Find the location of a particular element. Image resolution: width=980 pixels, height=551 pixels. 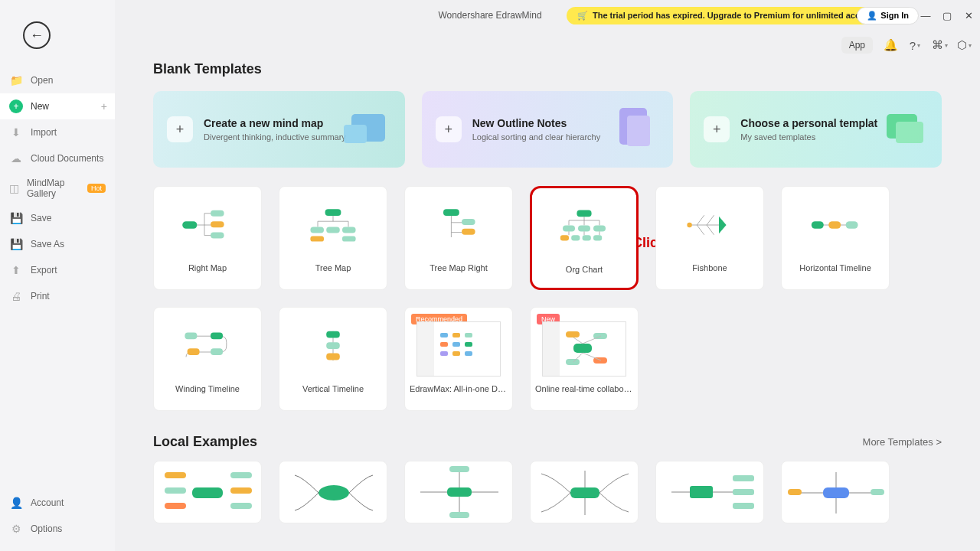

sidebar-label: MindMap Gallery is located at coordinates (52, 188).